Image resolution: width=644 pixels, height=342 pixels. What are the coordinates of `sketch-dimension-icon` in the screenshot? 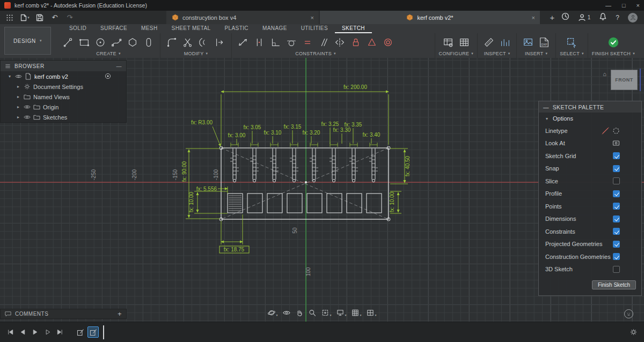 It's located at (243, 42).